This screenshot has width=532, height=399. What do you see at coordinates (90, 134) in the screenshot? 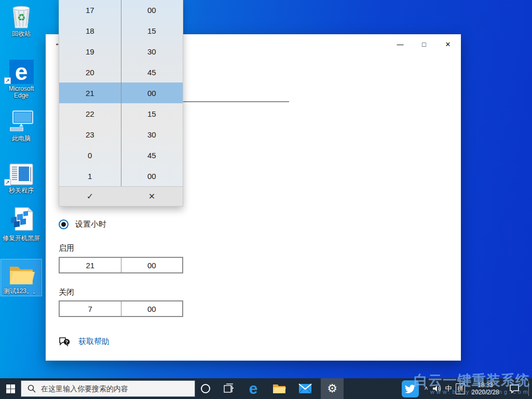
I see `hour-option: 23` at bounding box center [90, 134].